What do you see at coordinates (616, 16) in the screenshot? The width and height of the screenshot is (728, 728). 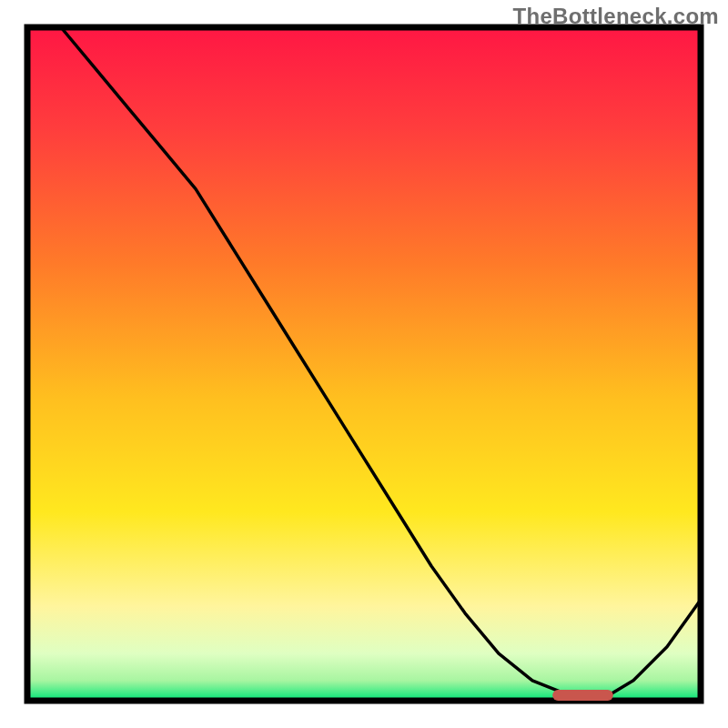 I see `watermark-text: TheBottleneck.com` at bounding box center [616, 16].